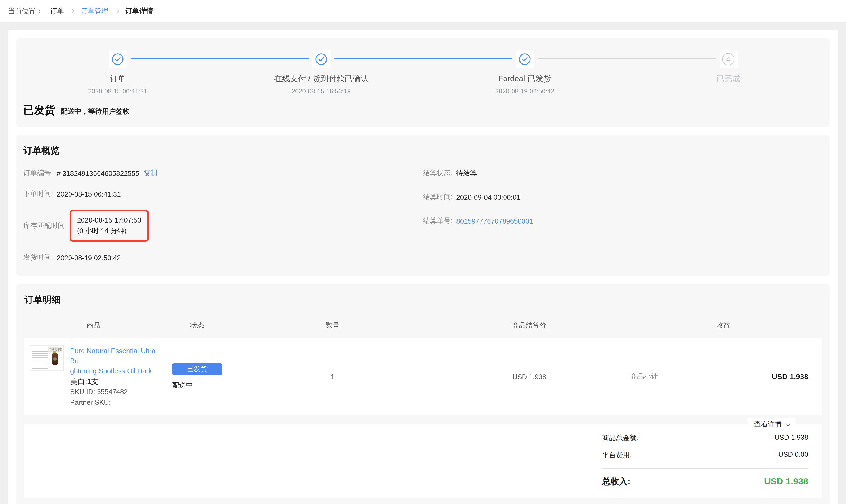 The width and height of the screenshot is (846, 504). What do you see at coordinates (705, 461) in the screenshot?
I see `totals-summary: 商品总金额: USD 1.938 平台费用: USD 0.00 总收入: USD…` at bounding box center [705, 461].